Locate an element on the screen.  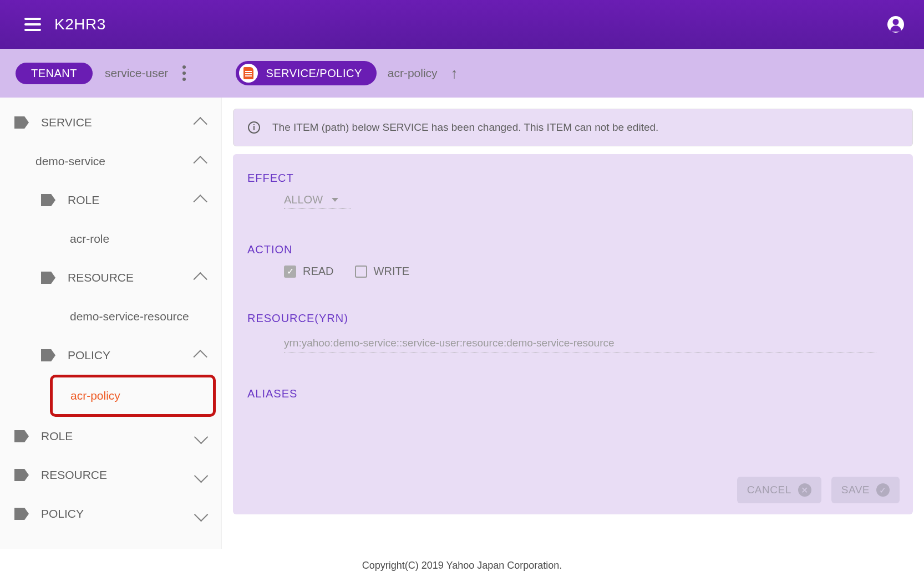
checkbox-icon: ✓ is located at coordinates (290, 272).